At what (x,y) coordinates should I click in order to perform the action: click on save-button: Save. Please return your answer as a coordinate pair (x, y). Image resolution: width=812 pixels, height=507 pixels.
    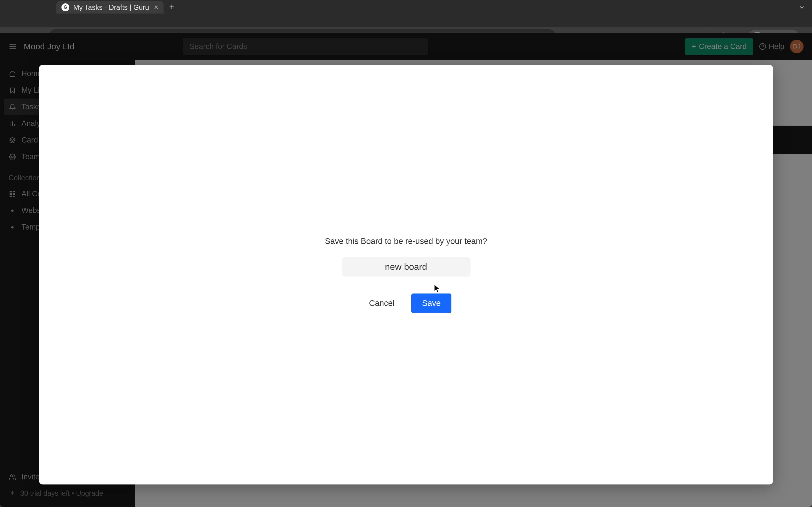
    Looking at the image, I should click on (432, 303).